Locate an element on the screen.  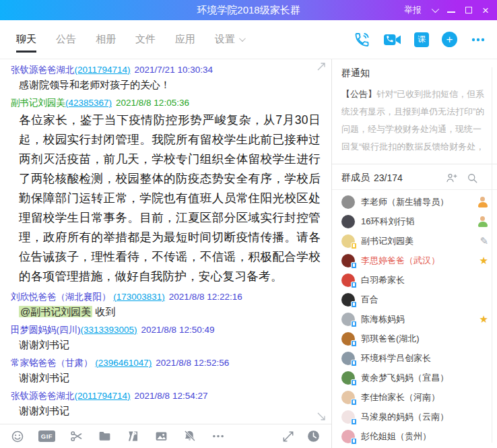
sticker-doutu-icon is located at coordinates (133, 437).